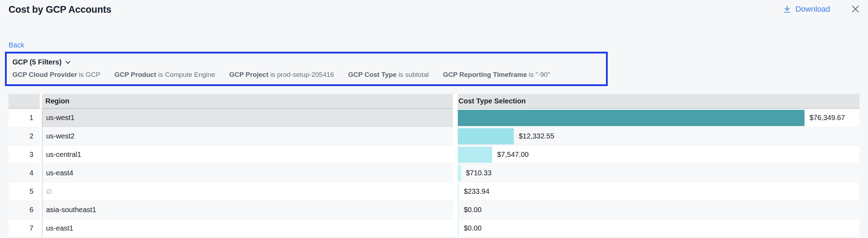 This screenshot has height=238, width=868. I want to click on filter-summary-toggle: GCP (5 Filters), so click(306, 62).